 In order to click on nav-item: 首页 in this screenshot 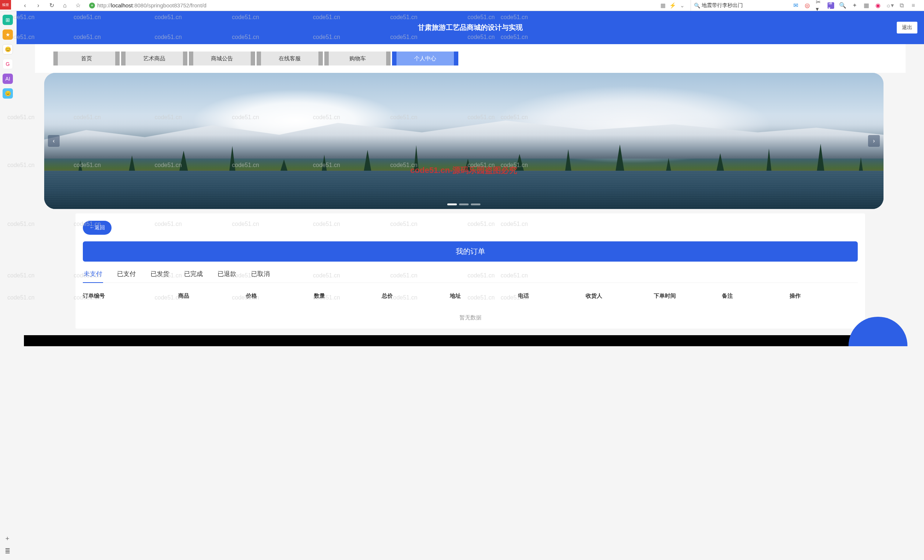, I will do `click(86, 58)`.